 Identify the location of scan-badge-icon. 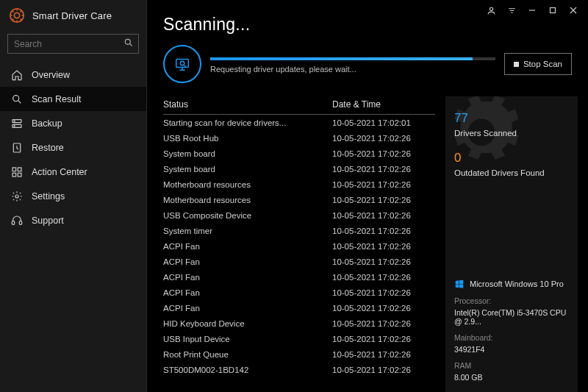
(182, 64).